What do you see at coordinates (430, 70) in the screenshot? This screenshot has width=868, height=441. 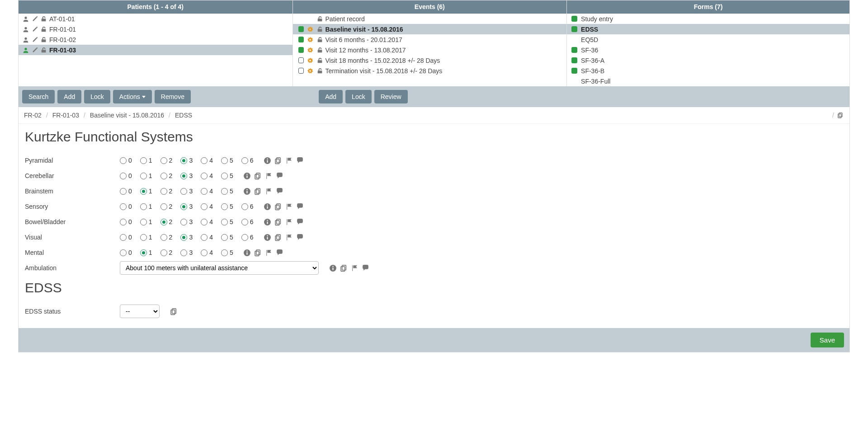 I see `event-row: Termination visit - 15.08.2018 +/- 28 Da…` at bounding box center [430, 70].